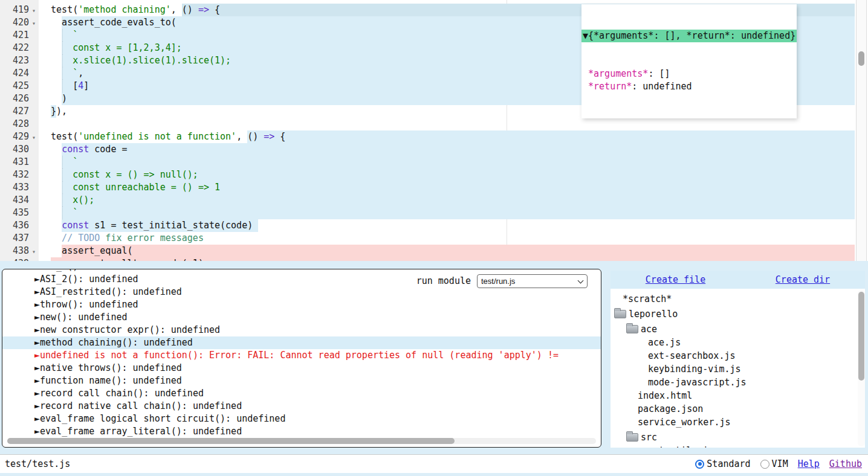  I want to click on test-result-row: ►function name(): undefined, so click(302, 381).